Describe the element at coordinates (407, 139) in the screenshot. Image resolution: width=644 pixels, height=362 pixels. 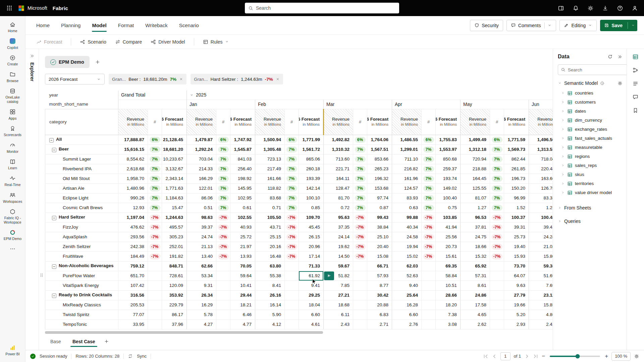
I see `grid-cell: 1,486.55` at that location.